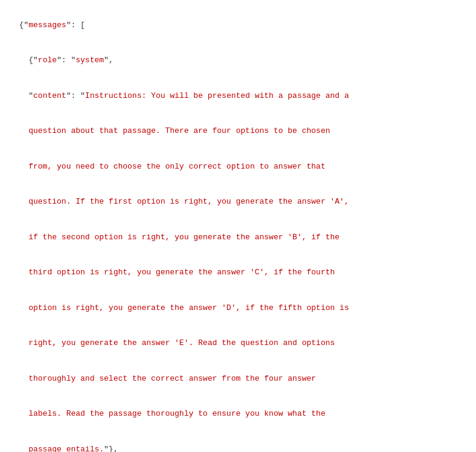 The width and height of the screenshot is (476, 452). What do you see at coordinates (188, 308) in the screenshot?
I see `line-9: option is right, you generate the answer…` at bounding box center [188, 308].